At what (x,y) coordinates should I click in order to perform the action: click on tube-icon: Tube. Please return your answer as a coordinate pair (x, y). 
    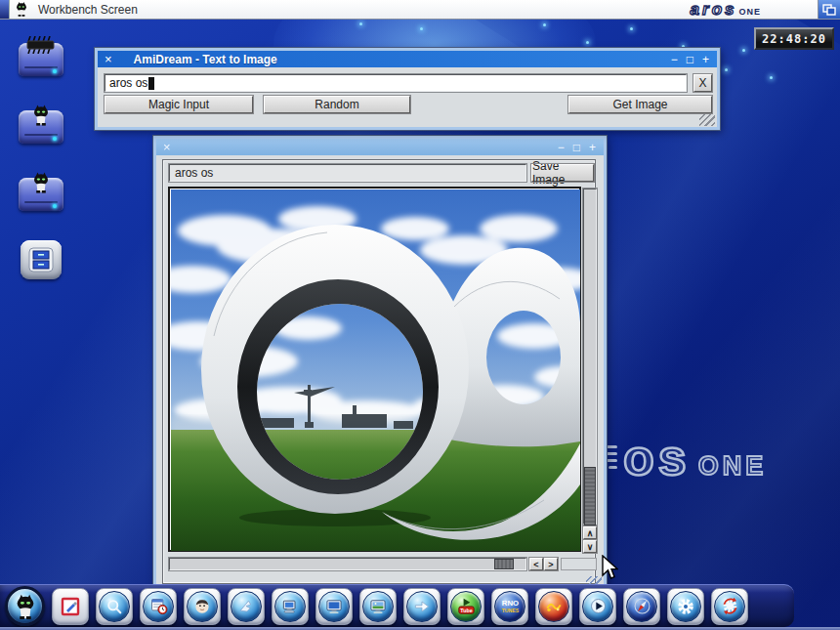
    Looking at the image, I should click on (467, 606).